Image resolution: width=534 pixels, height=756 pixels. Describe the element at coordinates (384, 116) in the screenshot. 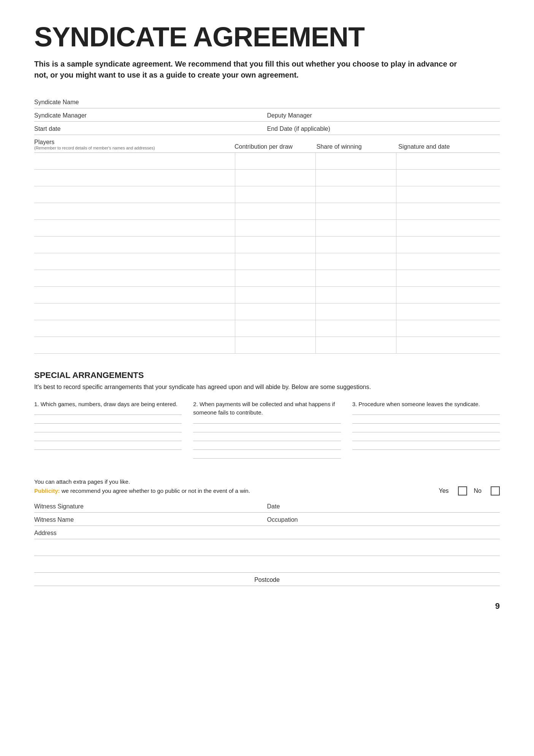

I see `deputy-manager-label: Deputy Manager` at that location.